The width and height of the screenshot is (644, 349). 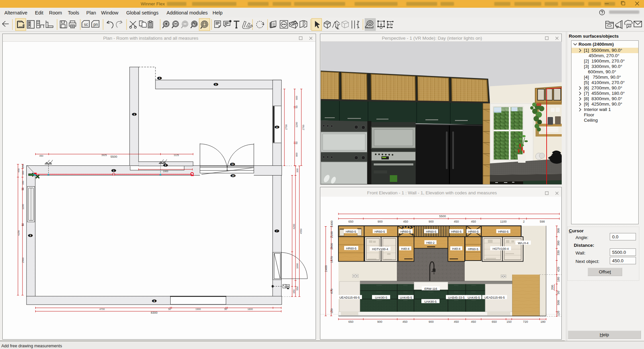 What do you see at coordinates (297, 98) in the screenshot?
I see `svg-text: 600` at bounding box center [297, 98].